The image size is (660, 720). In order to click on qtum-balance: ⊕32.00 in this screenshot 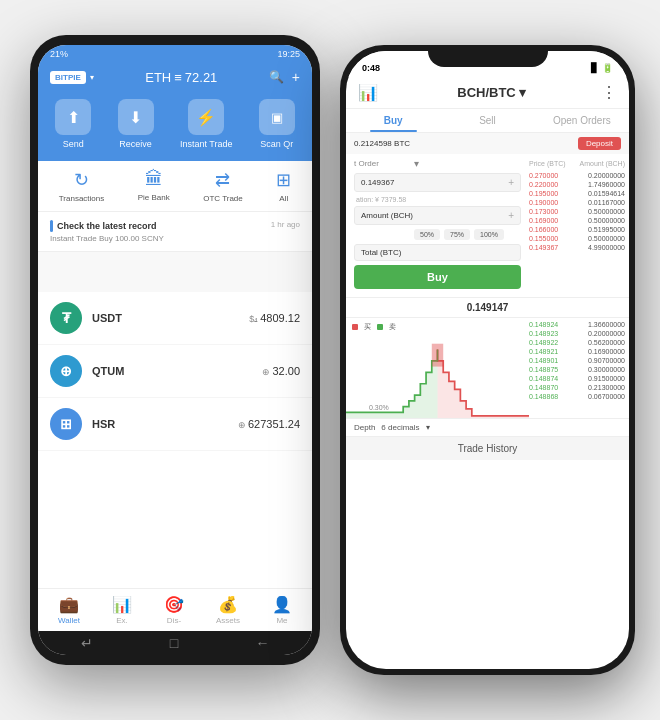, I will do `click(281, 371)`.